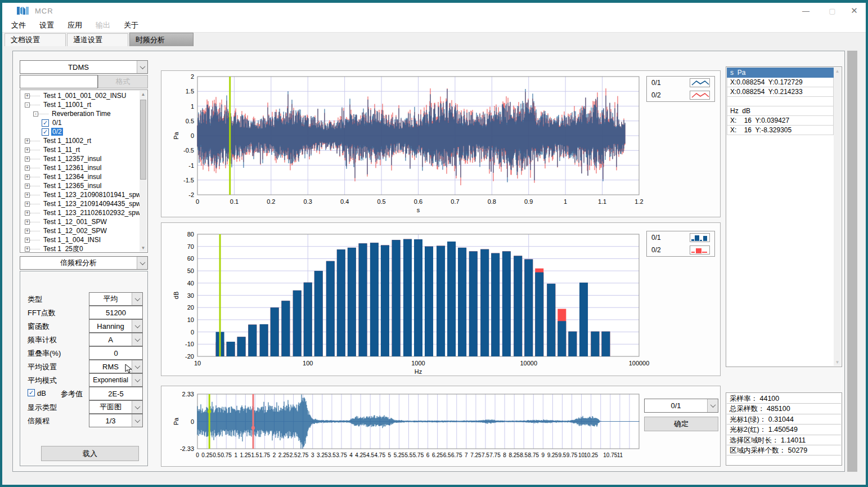 The image size is (868, 487). Describe the element at coordinates (80, 204) in the screenshot. I see `tree-item: +Test 1_123_210914094435_spw` at that location.